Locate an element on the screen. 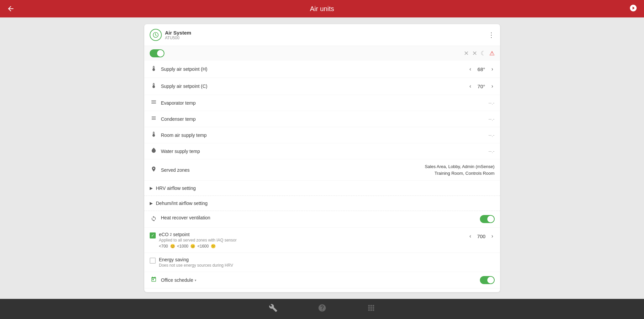  office-schedule-toggle is located at coordinates (487, 280).